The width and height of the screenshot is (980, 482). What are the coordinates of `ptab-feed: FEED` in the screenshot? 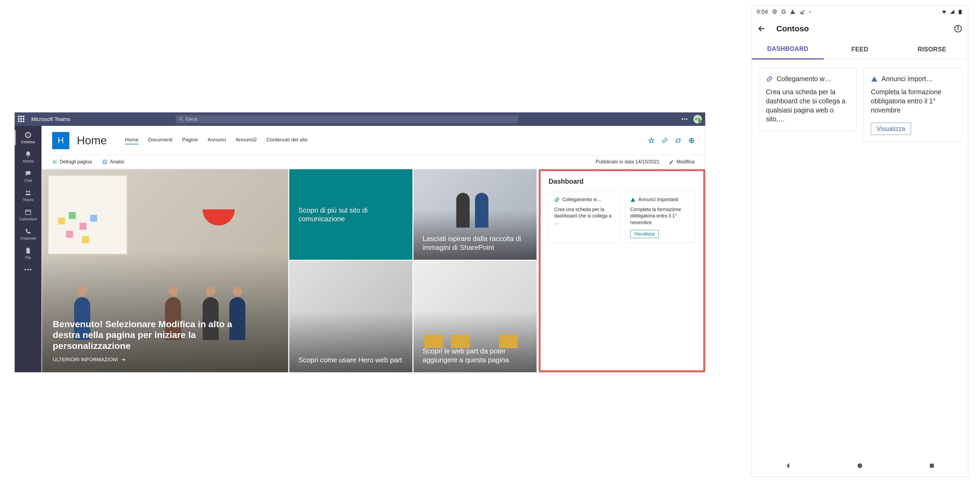 It's located at (860, 49).